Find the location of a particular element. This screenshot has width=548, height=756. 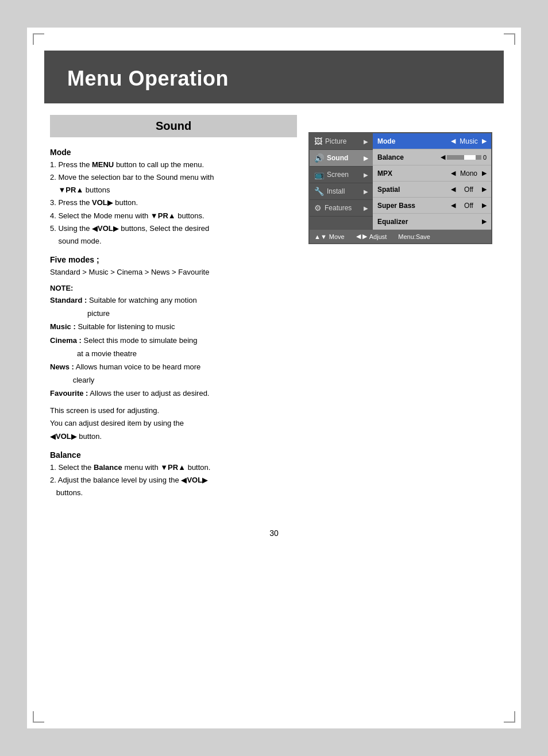

install-icon: 🔧 is located at coordinates (319, 191).